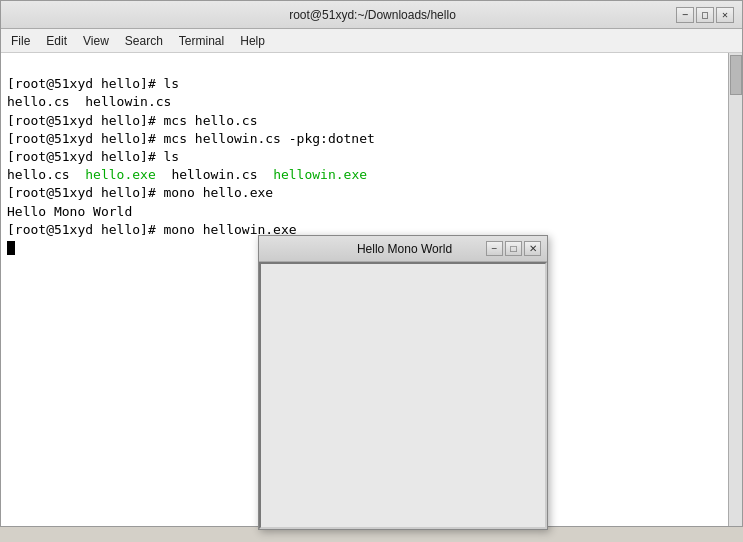 The image size is (743, 542). Describe the element at coordinates (20, 41) in the screenshot. I see `menu-file: File` at that location.